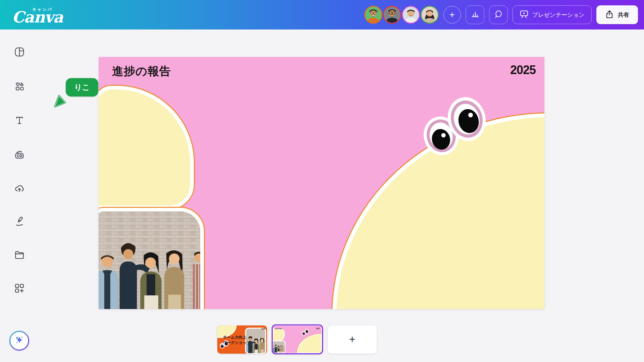  I want to click on thumb1-label-line1: チーム力向上, so click(235, 337).